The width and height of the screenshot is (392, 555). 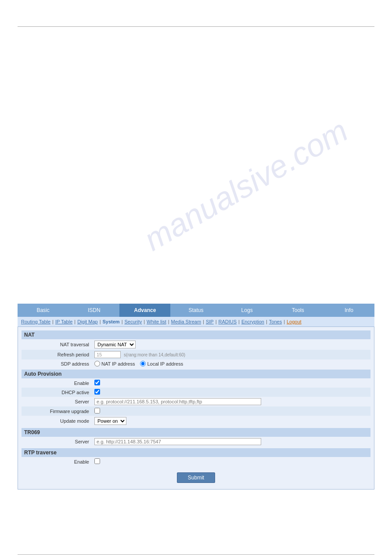 I want to click on nav-digit-map: Digit Map, so click(x=87, y=322).